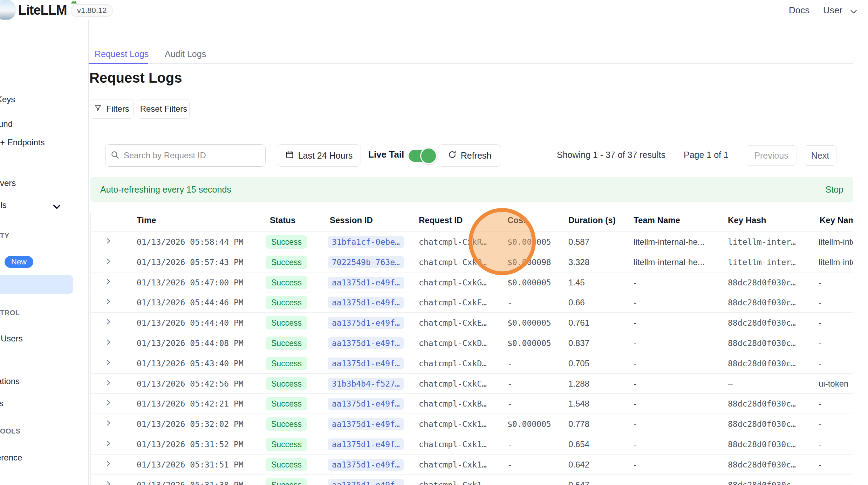  I want to click on refresh-button: Refresh, so click(470, 155).